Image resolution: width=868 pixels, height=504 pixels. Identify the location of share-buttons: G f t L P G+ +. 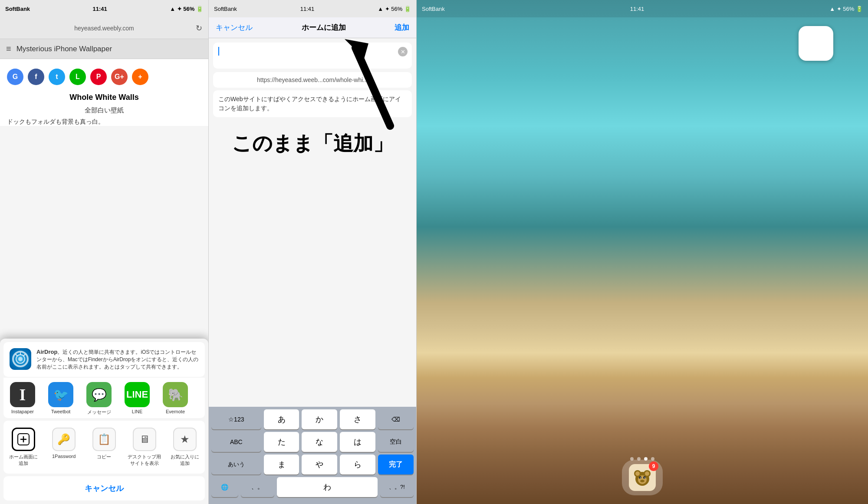
(104, 77).